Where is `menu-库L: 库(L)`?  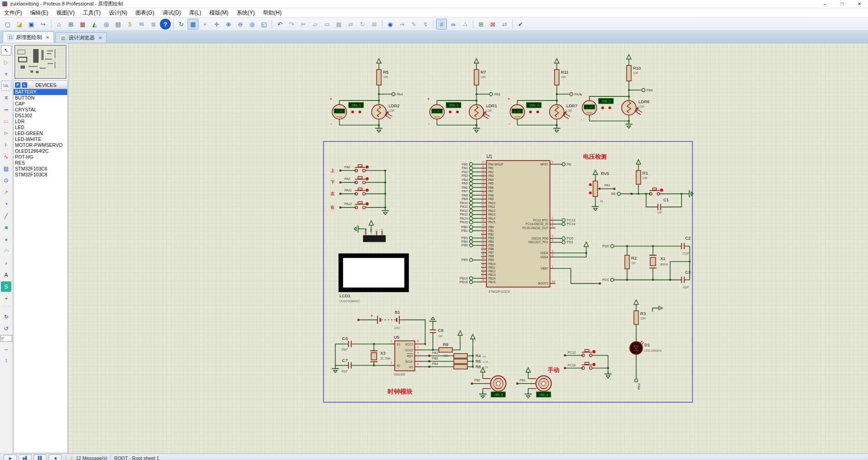
menu-库L: 库(L) is located at coordinates (195, 13).